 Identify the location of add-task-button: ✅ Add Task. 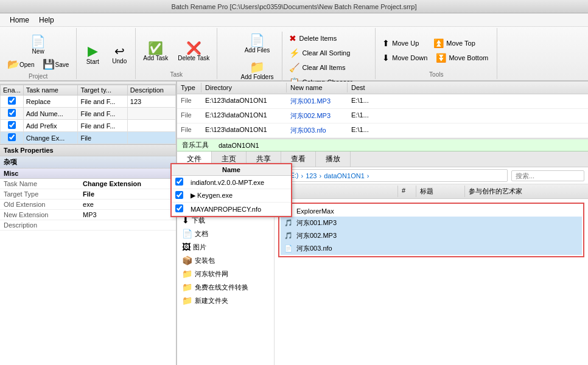
(156, 52).